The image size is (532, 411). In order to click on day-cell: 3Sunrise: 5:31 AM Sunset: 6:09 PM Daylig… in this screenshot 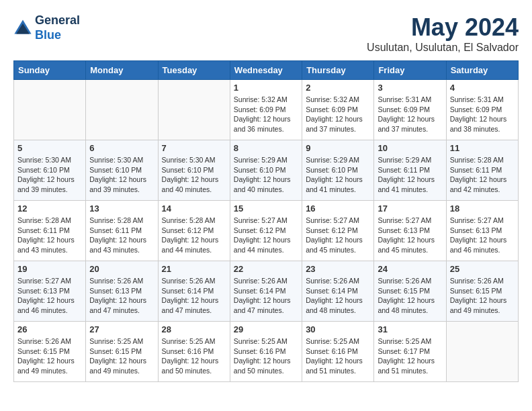, I will do `click(410, 110)`.